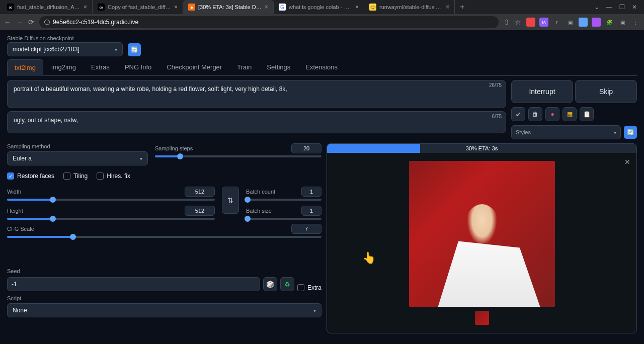  I want to click on swap-dimensions-button: ⇅, so click(230, 200).